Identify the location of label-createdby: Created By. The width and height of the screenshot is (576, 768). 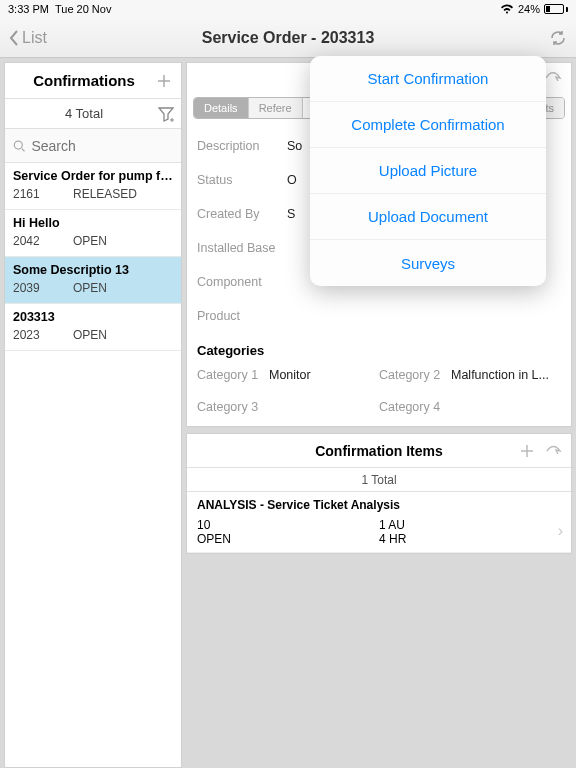
(242, 214).